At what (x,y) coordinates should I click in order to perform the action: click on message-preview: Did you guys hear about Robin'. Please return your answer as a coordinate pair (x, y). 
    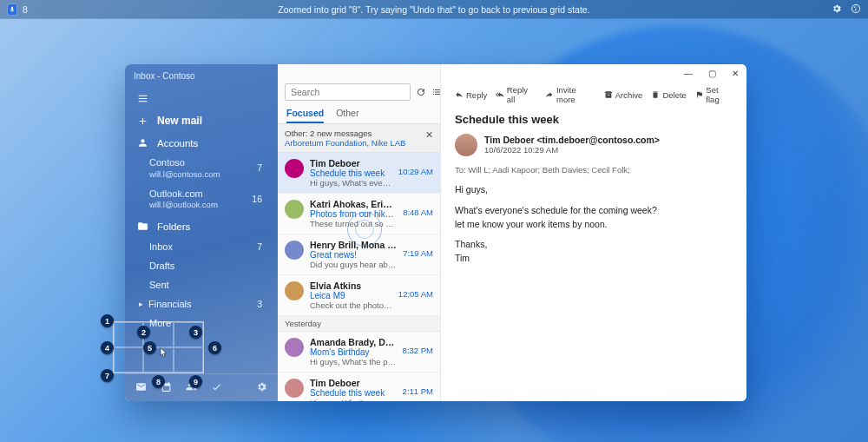
    Looking at the image, I should click on (353, 264).